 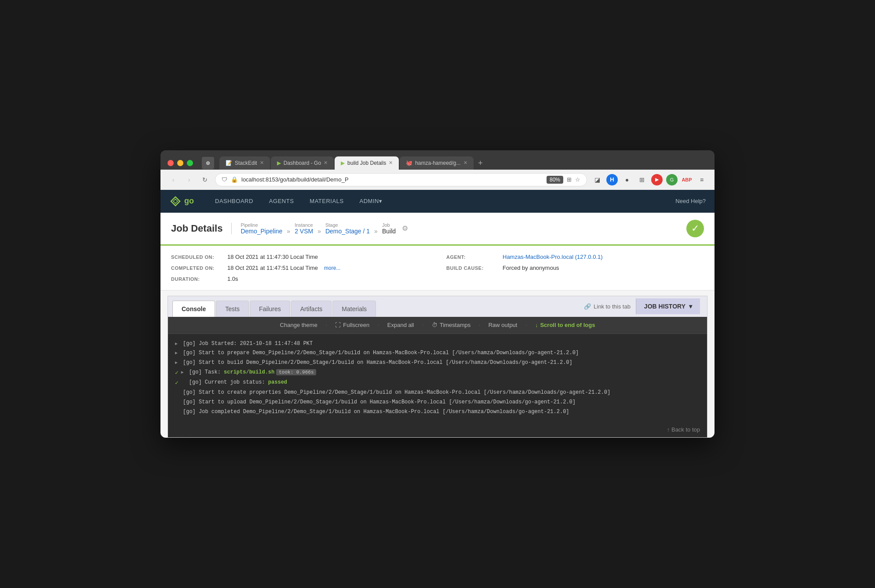 What do you see at coordinates (367, 163) in the screenshot?
I see `browser-tab-buildjob: ▶ build Job Details ✕` at bounding box center [367, 163].